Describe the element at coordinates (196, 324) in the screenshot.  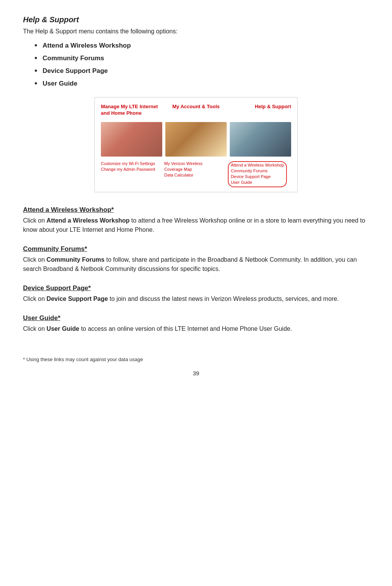
I see `section-user-guide: User Guide* Click on User Guide to acces…` at that location.